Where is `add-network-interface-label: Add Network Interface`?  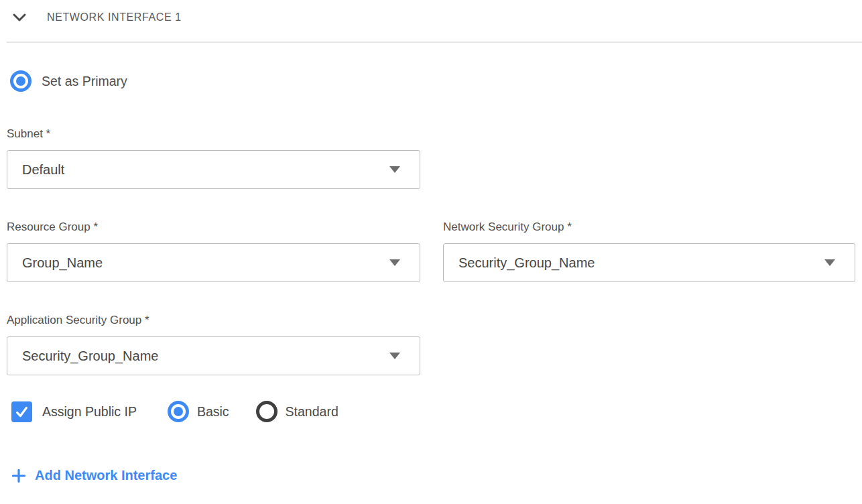 add-network-interface-label: Add Network Interface is located at coordinates (106, 476).